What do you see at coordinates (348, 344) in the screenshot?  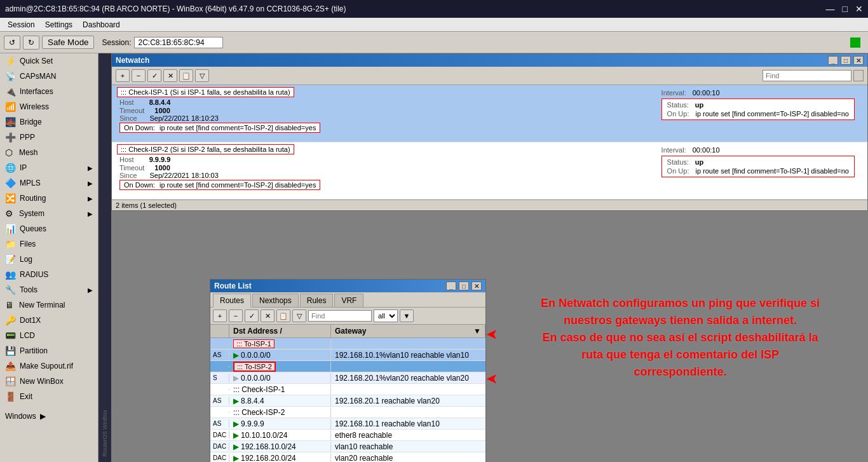 I see `table-row: ::: To-ISP-1` at bounding box center [348, 344].